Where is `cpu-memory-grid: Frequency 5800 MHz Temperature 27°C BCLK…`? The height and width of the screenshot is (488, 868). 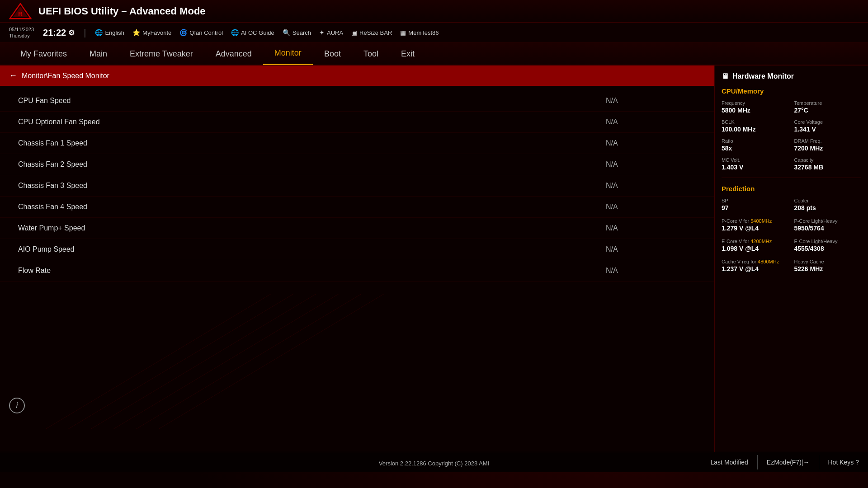
cpu-memory-grid: Frequency 5800 MHz Temperature 27°C BCLK… is located at coordinates (791, 136).